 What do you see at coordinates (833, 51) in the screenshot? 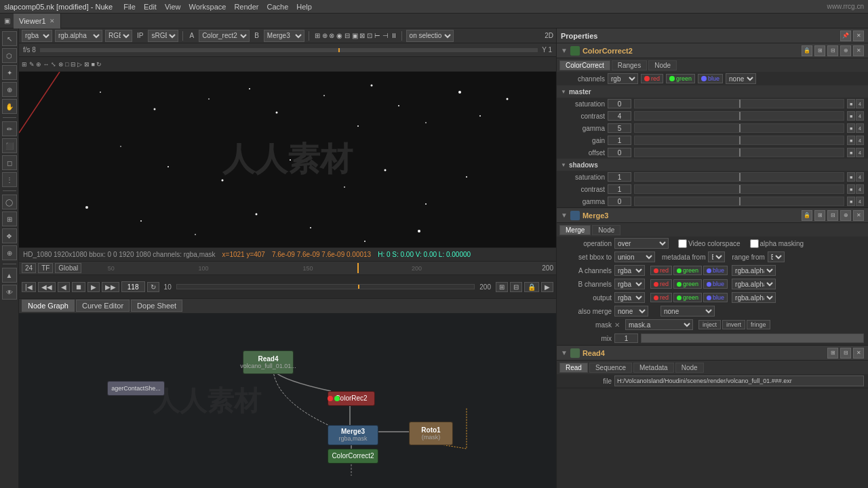
I see `cc2-btn3: ⊟` at bounding box center [833, 51].